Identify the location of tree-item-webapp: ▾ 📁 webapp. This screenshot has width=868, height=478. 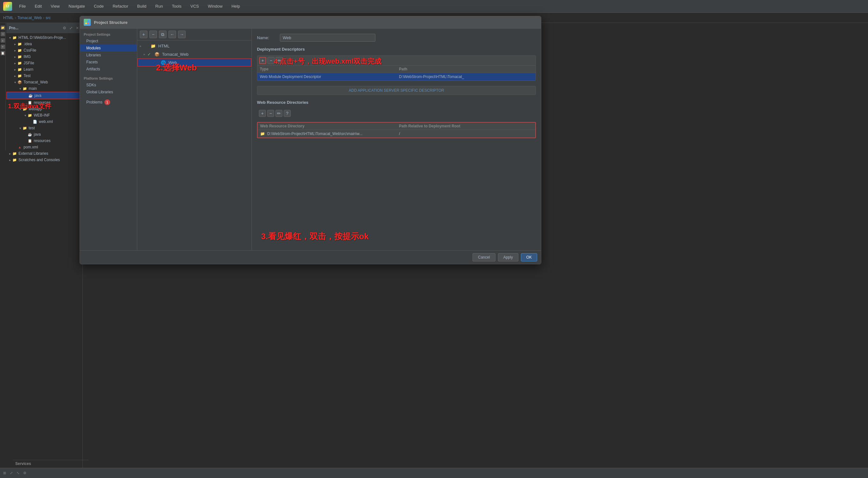
(44, 109).